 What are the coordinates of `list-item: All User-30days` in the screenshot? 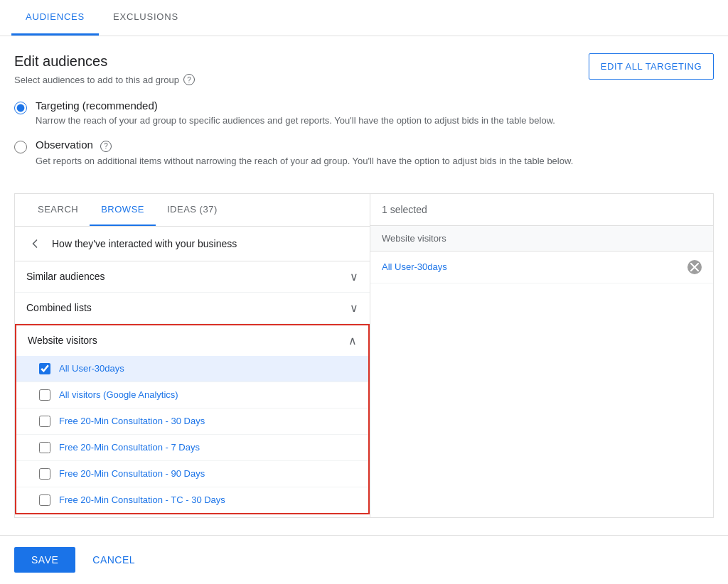 It's located at (192, 369).